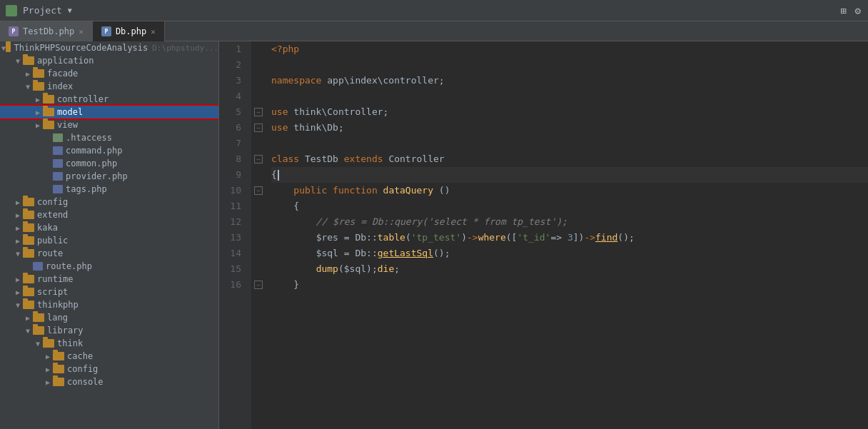 This screenshot has width=868, height=429. What do you see at coordinates (258, 159) in the screenshot?
I see `fold-box-8: −` at bounding box center [258, 159].